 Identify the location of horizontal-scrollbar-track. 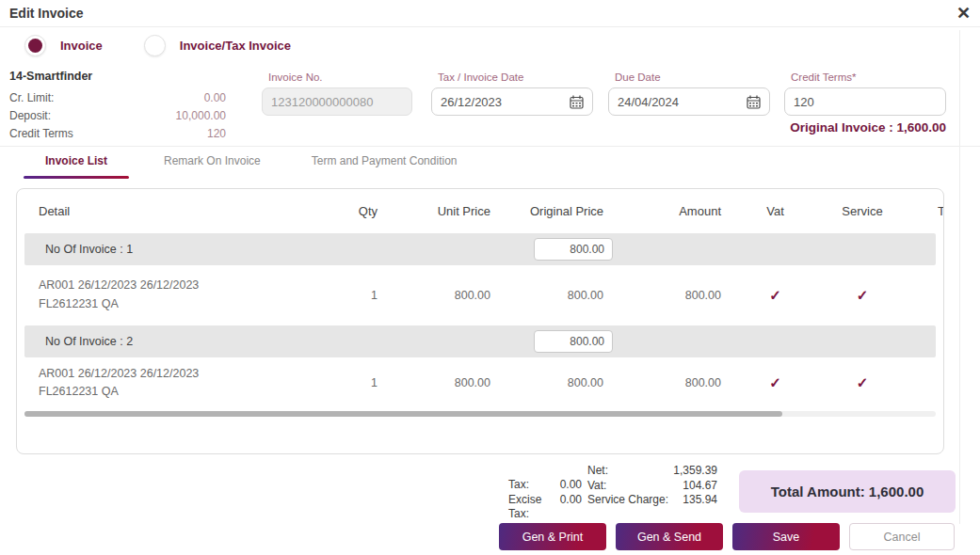
(480, 414).